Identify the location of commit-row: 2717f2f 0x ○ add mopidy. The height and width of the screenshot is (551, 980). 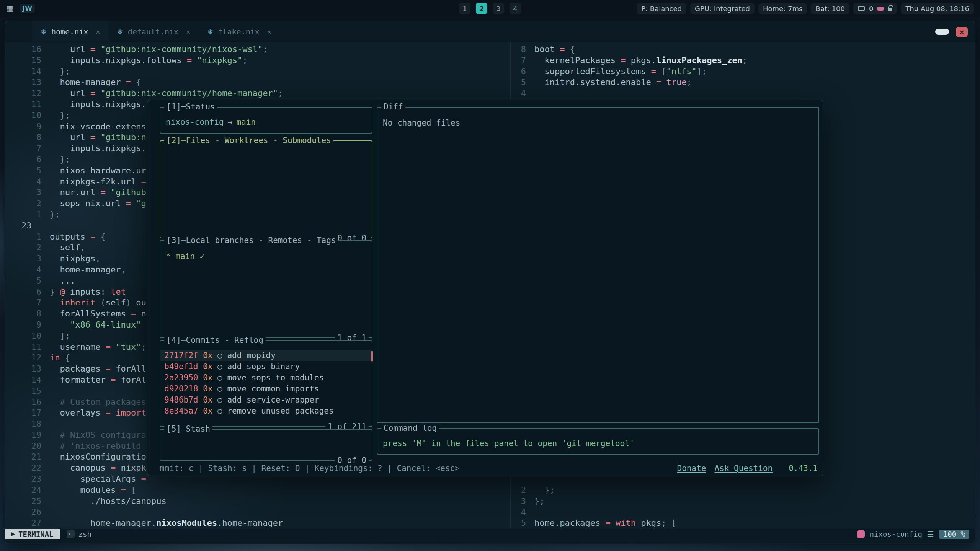
(266, 356).